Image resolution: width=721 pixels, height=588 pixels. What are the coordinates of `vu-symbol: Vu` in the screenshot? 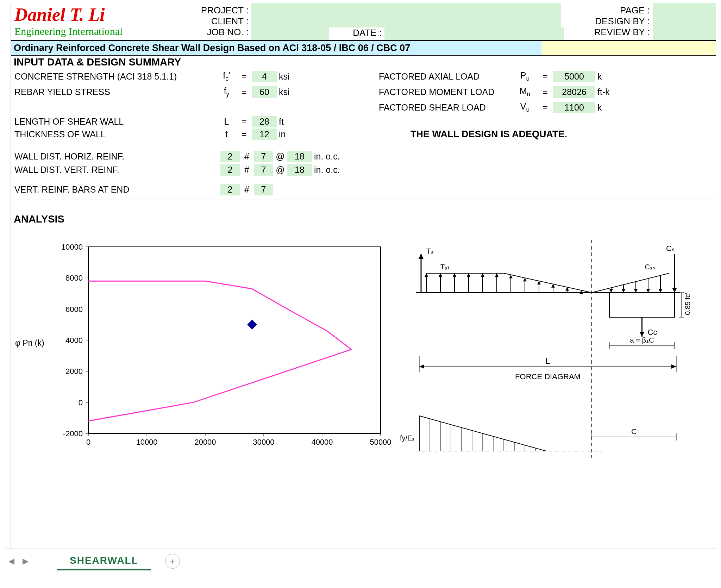 It's located at (525, 107).